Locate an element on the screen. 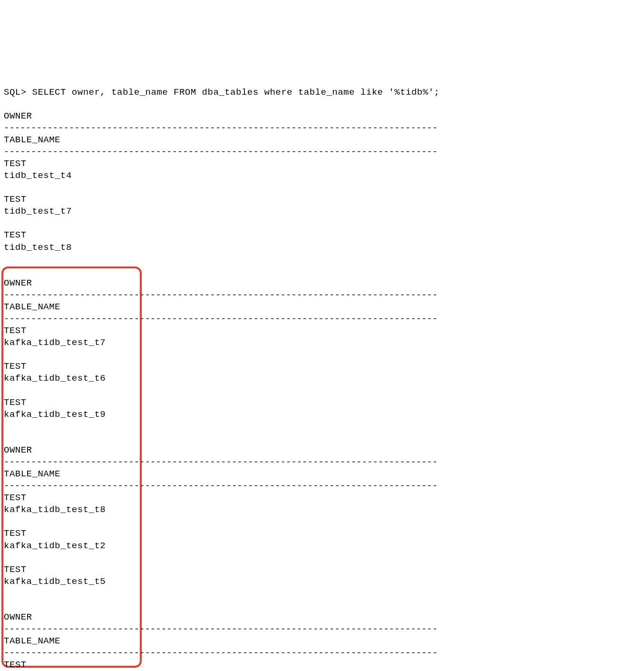  result-table-name-value: kafka_tidb_test_t5 is located at coordinates (55, 582).